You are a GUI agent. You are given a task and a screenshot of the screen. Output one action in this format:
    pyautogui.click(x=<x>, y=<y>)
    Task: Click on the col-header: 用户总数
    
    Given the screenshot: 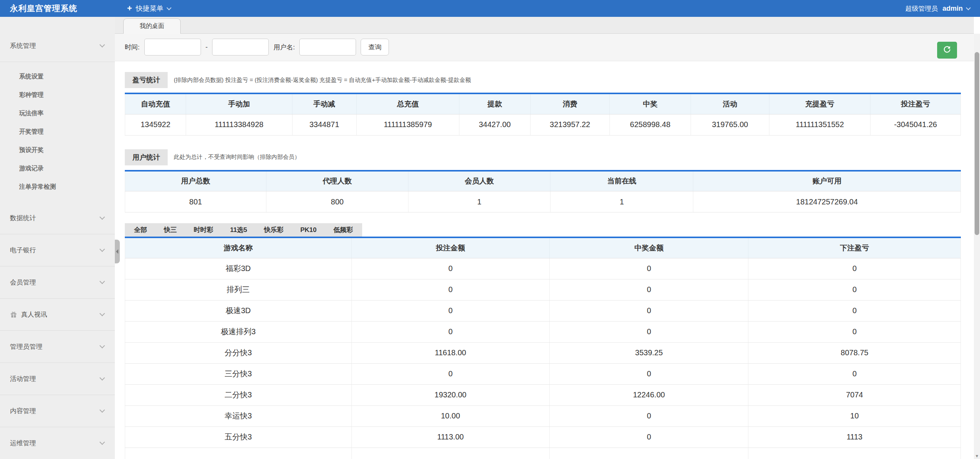 What is the action you would take?
    pyautogui.click(x=196, y=181)
    